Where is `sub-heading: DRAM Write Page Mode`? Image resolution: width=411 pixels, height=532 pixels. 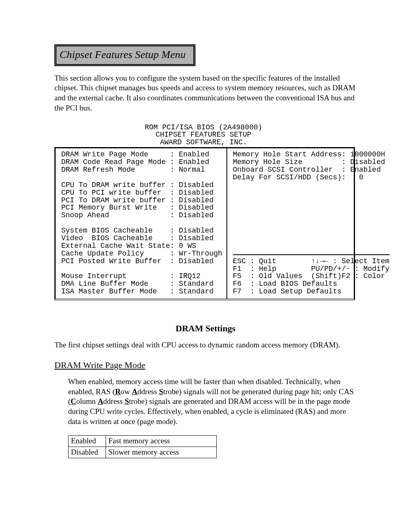
sub-heading: DRAM Write Page Mode is located at coordinates (206, 365).